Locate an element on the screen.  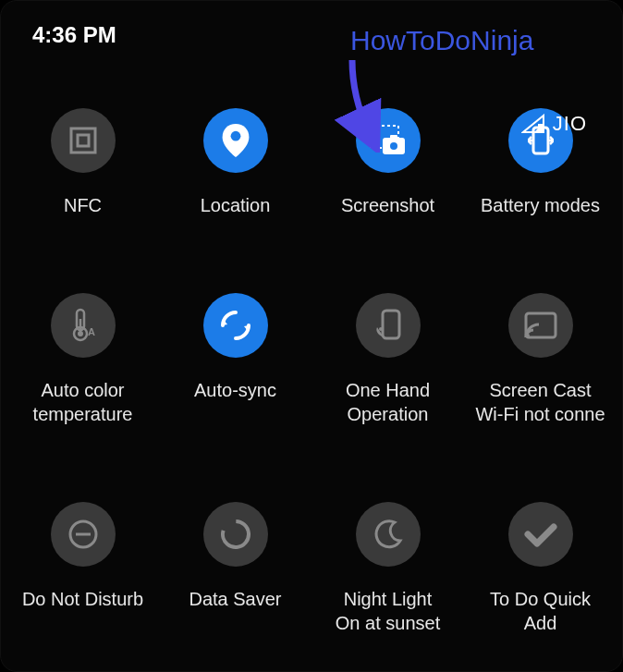
clock-time: 4:36 PM is located at coordinates (74, 35).